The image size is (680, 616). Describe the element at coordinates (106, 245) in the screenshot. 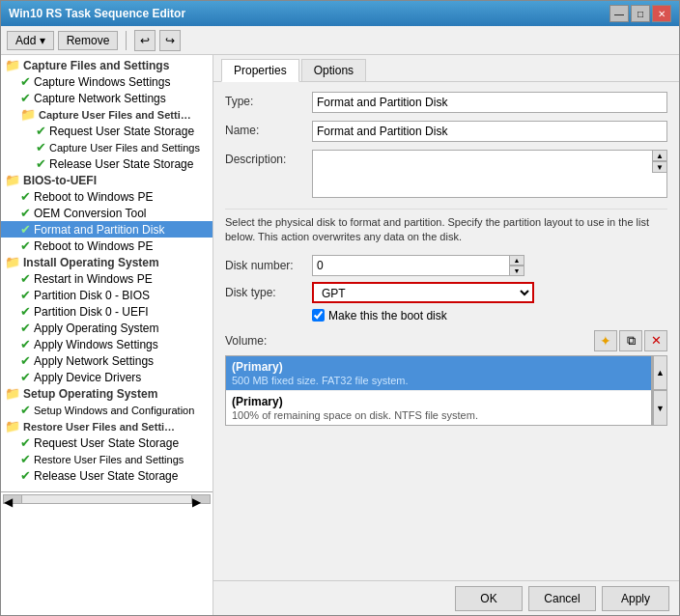

I see `item-reboot-winpe-2: ✔ Reboot to Windows PE` at that location.